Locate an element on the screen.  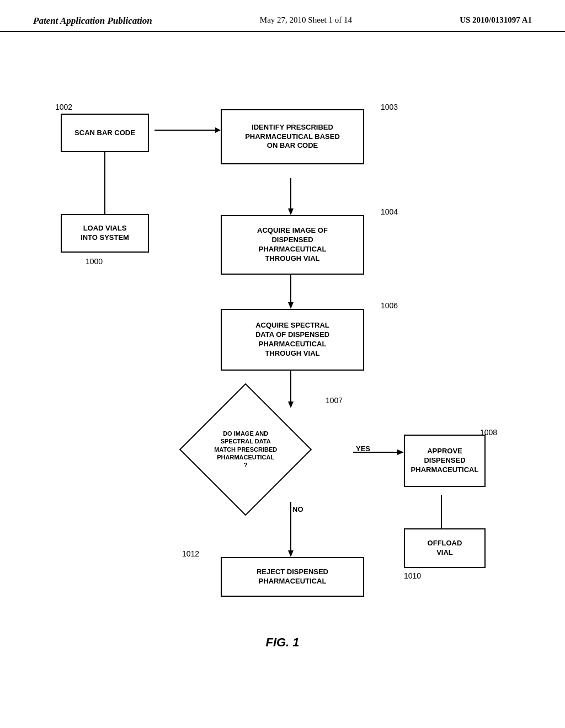
reject-box: REJECT DISPENSED PHARMACEUTICAL is located at coordinates (292, 577).